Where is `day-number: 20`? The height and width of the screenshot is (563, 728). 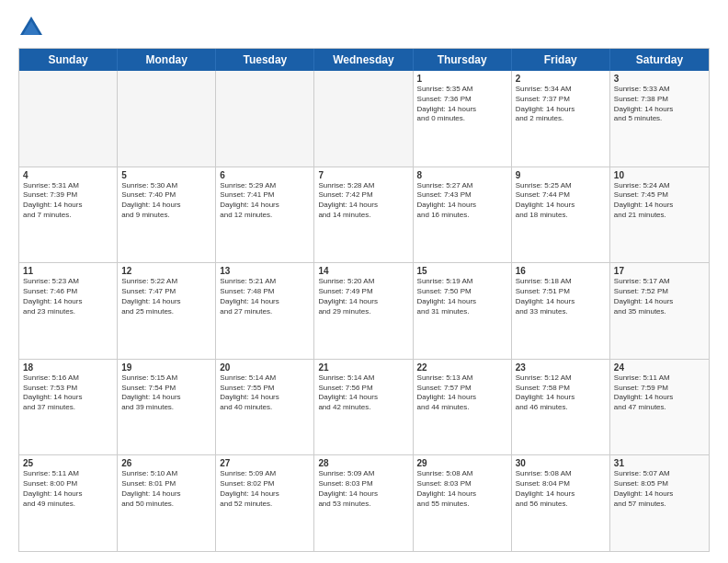
day-number: 20 is located at coordinates (265, 368).